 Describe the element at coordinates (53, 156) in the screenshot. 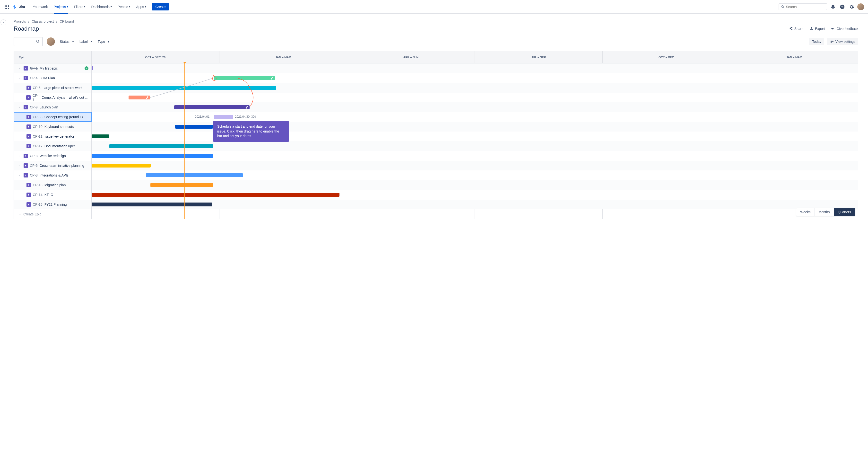

I see `epic-cell: ›CP-3Website redesign` at that location.